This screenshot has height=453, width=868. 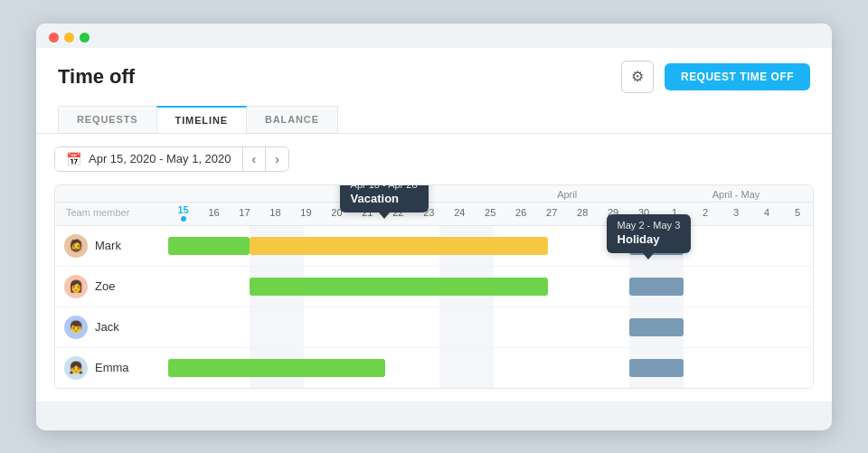 I want to click on page-title: Time off, so click(x=96, y=77).